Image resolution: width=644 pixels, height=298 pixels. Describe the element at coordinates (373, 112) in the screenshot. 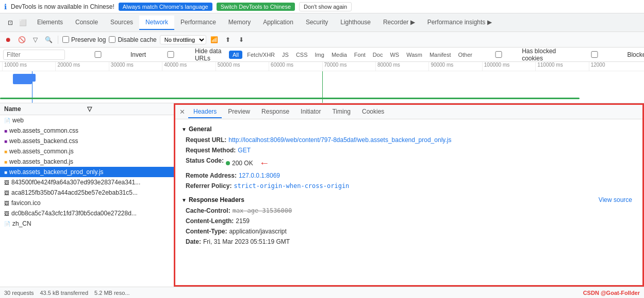

I see `detail-tab-cookies: Cookies` at that location.